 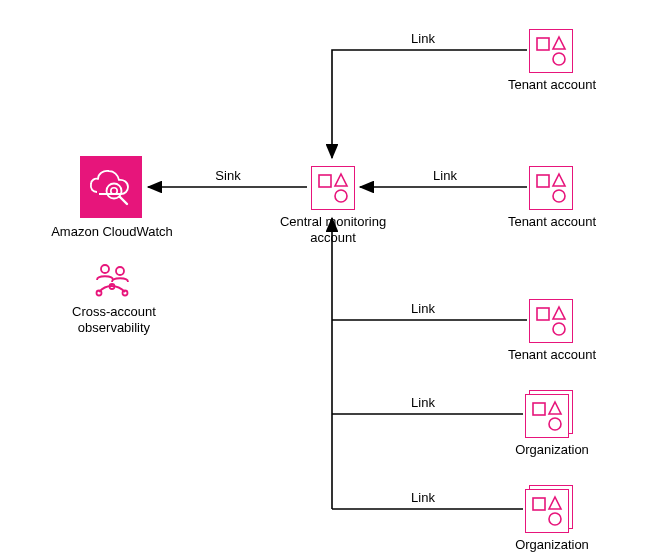 I want to click on tenant2-label: Tenant account, so click(x=552, y=222).